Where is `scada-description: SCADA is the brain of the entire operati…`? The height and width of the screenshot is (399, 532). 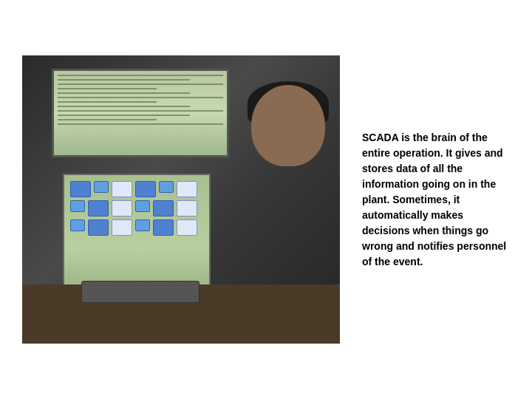
scada-description: SCADA is the brain of the entire operati… is located at coordinates (436, 200).